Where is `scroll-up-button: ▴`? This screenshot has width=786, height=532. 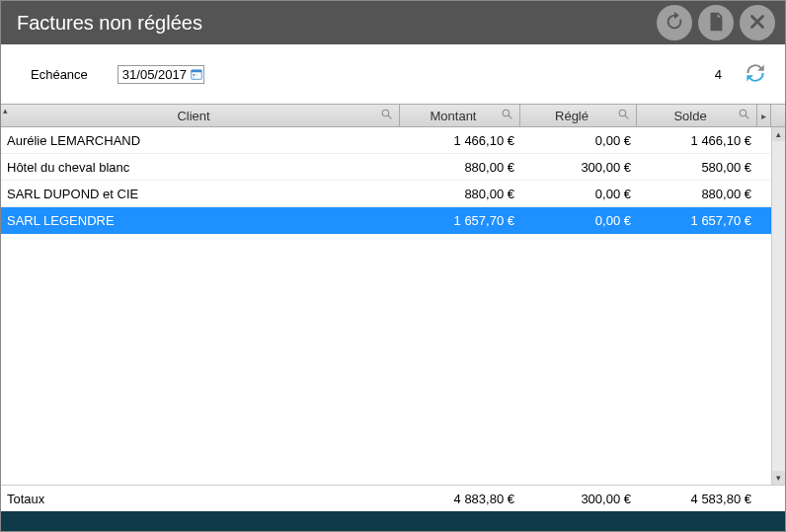
scroll-up-button: ▴ is located at coordinates (778, 134).